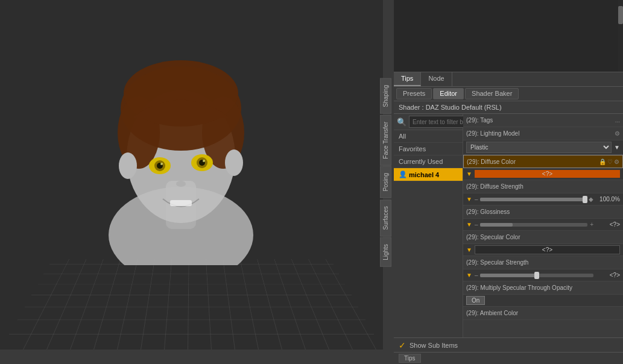 The image size is (623, 364). What do you see at coordinates (617, 147) in the screenshot?
I see `dropdown-arrow-icon: ▼` at bounding box center [617, 147].